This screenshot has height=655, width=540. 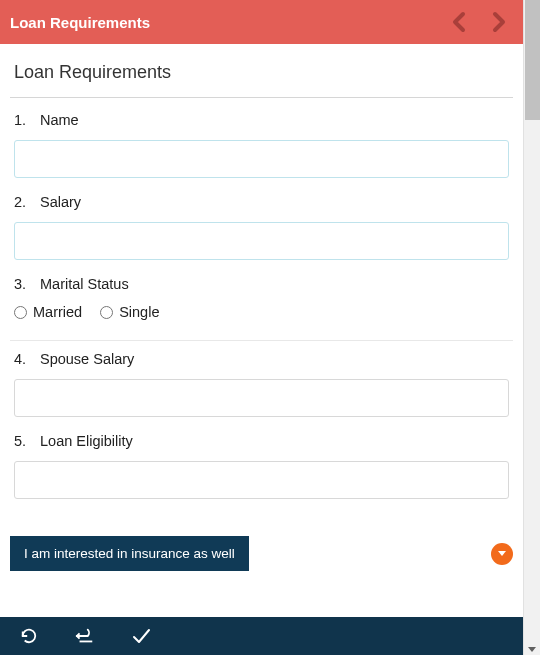 What do you see at coordinates (262, 219) in the screenshot?
I see `question-salary: 2. Salary` at bounding box center [262, 219].